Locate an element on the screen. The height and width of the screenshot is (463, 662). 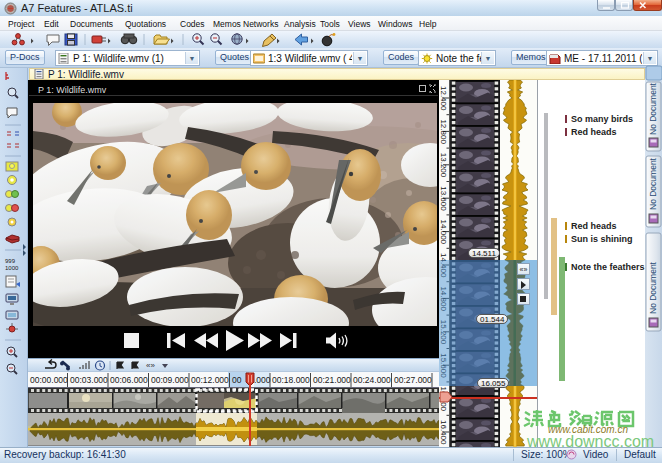
svg-text: 12.400 is located at coordinates (444, 98).